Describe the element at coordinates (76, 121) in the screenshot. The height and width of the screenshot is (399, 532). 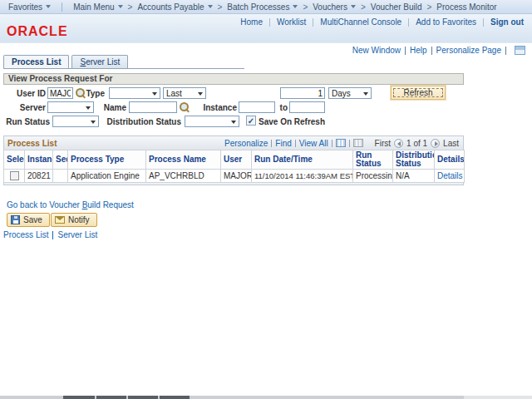
I see `run-status-dropdown` at that location.